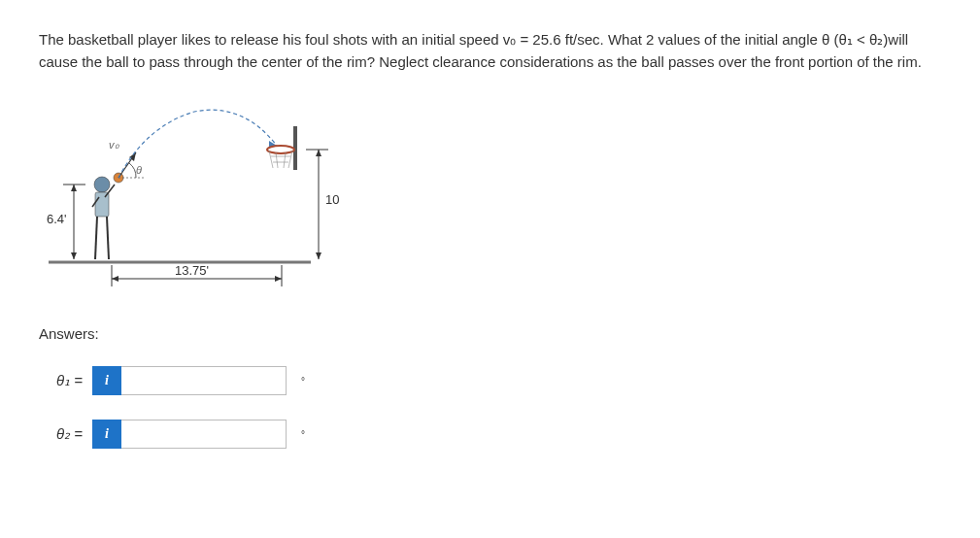 The image size is (980, 538). What do you see at coordinates (204, 381) in the screenshot?
I see `theta1-input` at bounding box center [204, 381].